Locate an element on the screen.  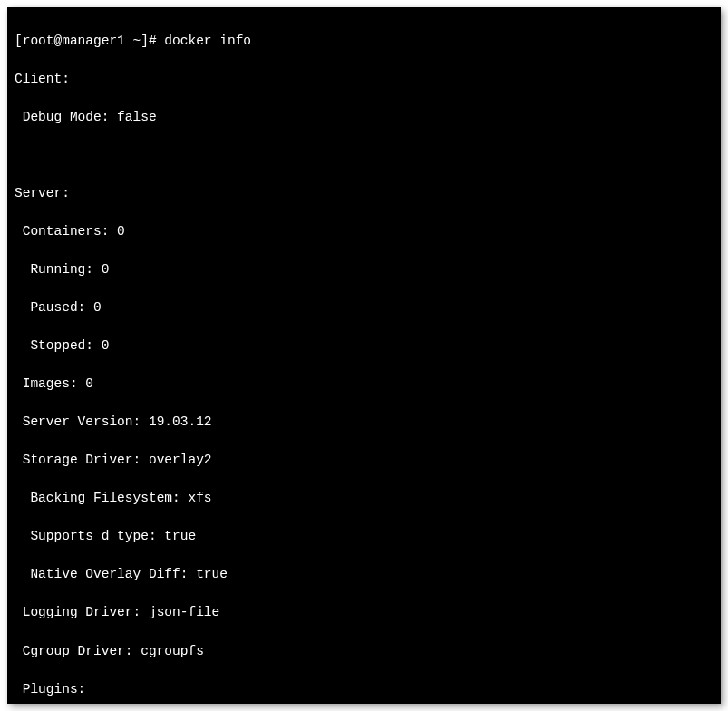
server-storage-driver: Storage Driver: overlay2 is located at coordinates (364, 461).